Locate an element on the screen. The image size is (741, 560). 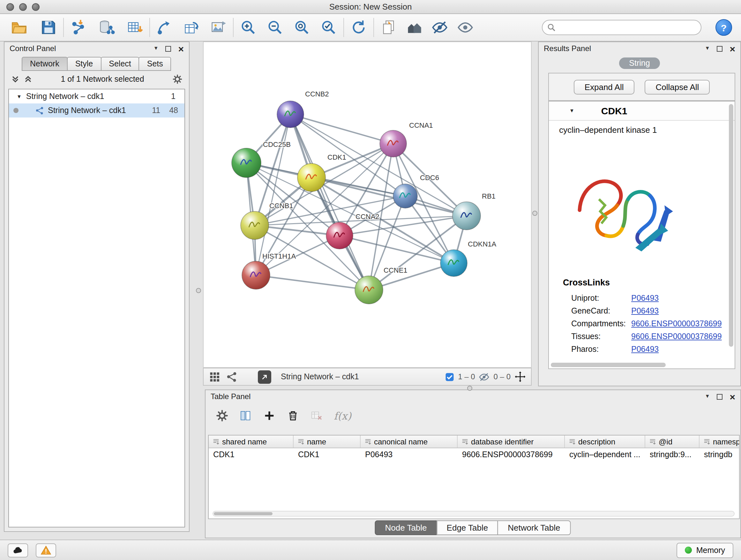
collapse-all-button: Collapse All is located at coordinates (677, 87).